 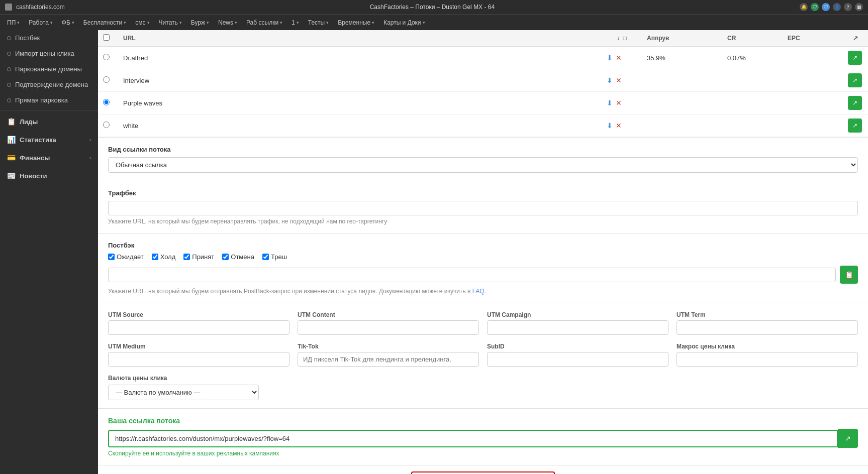 What do you see at coordinates (49, 38) in the screenshot?
I see `sidebar-item-postbek: Постбек` at bounding box center [49, 38].